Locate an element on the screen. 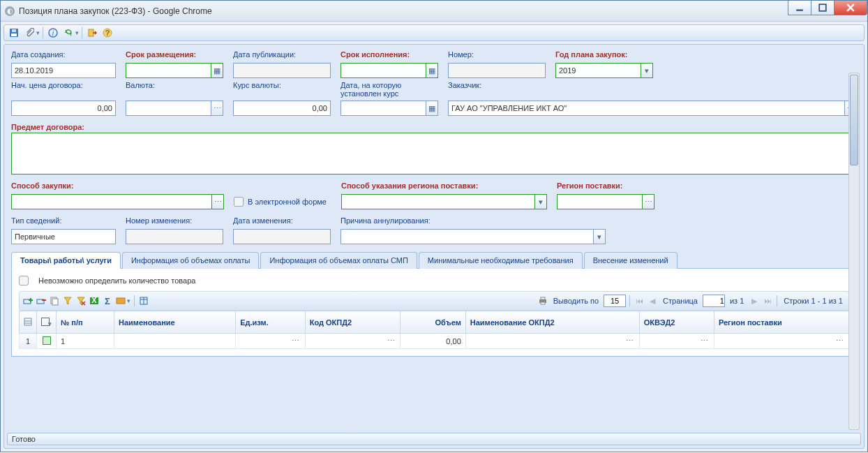 The image size is (868, 453). tab-changes: Внесение изменений is located at coordinates (631, 260).